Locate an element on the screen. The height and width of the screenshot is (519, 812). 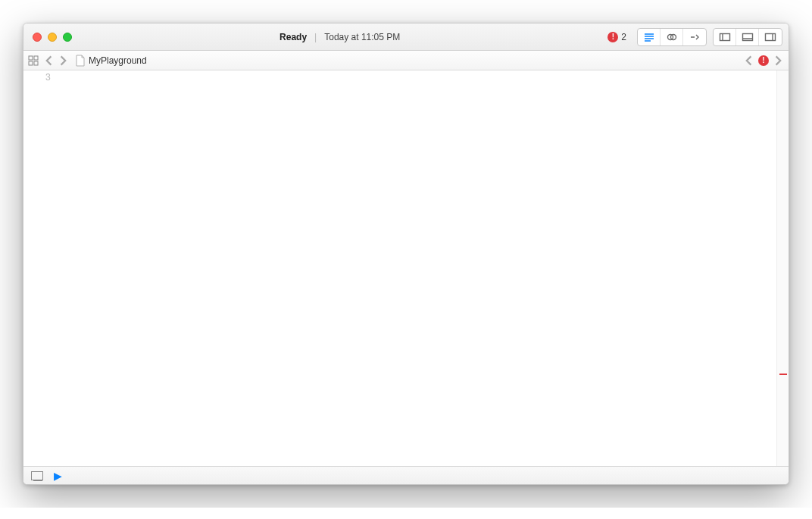
status-ready: Ready is located at coordinates (293, 37).